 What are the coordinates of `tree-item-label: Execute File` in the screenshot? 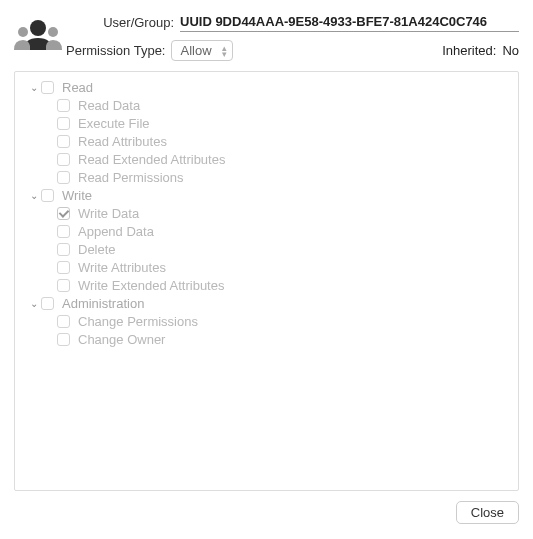 It's located at (114, 124).